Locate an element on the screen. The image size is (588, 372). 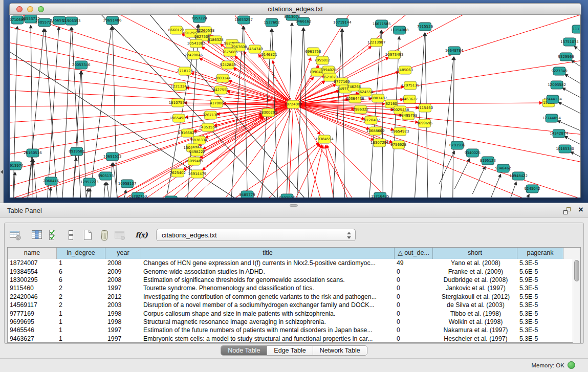
table-row: 977716911998Corpus callosum shape and si… is located at coordinates (294, 313).